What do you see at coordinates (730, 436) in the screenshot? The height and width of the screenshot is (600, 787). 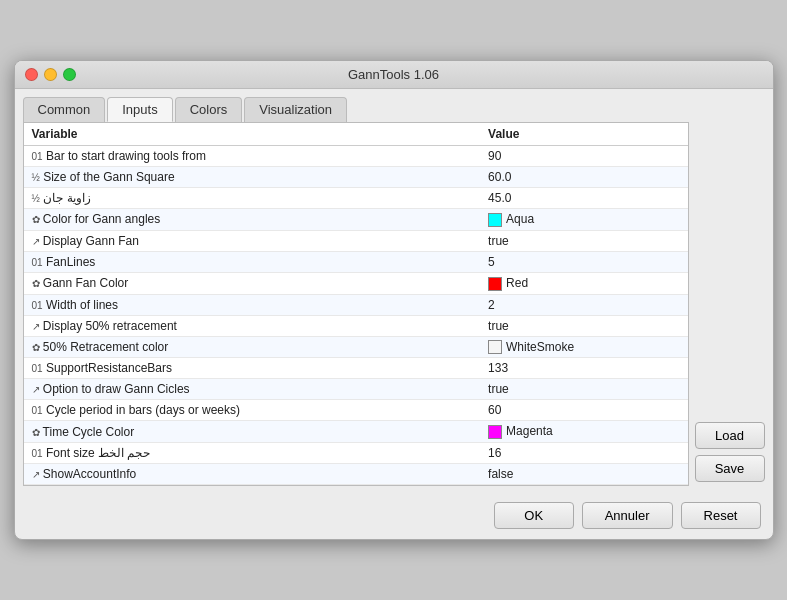 I see `load-button: Load` at bounding box center [730, 436].